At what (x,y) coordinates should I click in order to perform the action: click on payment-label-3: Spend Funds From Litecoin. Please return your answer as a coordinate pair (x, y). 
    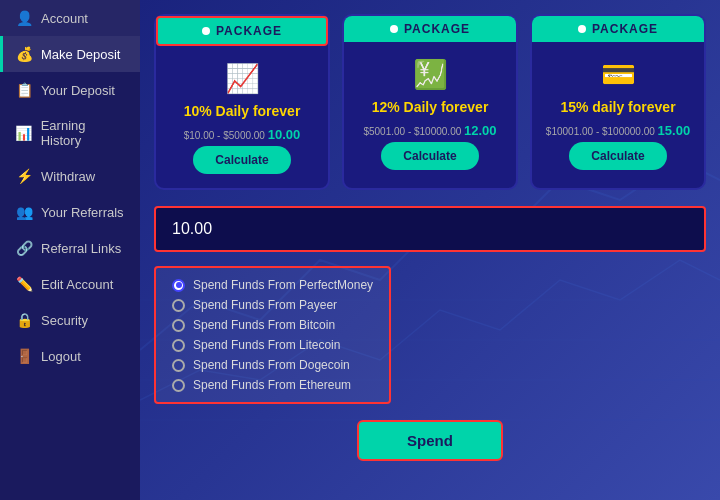
    Looking at the image, I should click on (266, 345).